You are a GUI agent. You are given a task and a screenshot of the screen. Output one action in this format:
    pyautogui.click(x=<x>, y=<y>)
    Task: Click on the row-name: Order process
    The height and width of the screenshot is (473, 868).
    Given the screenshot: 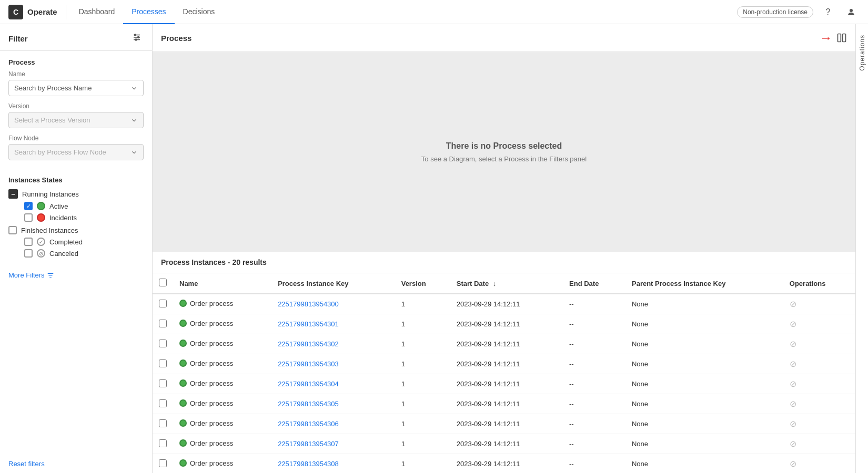 What is the action you would take?
    pyautogui.click(x=222, y=304)
    